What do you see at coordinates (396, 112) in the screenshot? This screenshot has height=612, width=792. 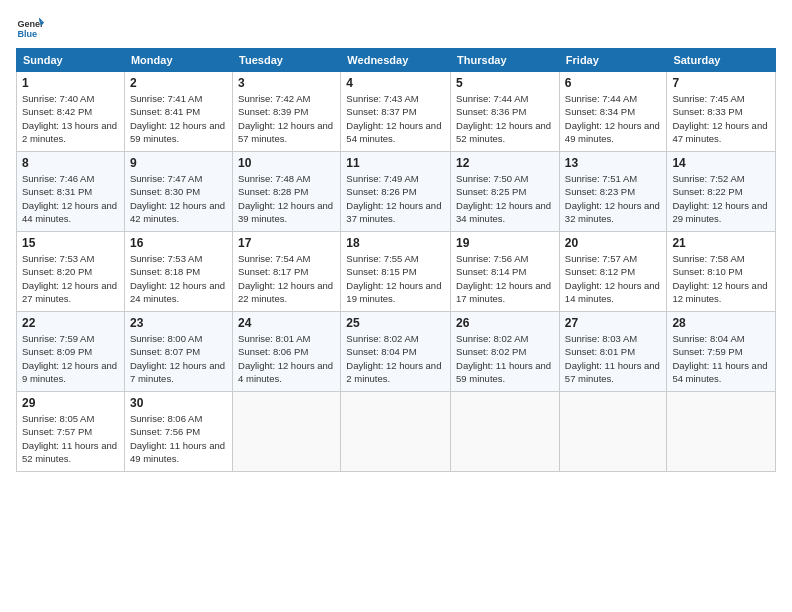 I see `day-cell: 4 Sunrise: 7:43 AM Sunset: 8:37 PM Dayli…` at bounding box center [396, 112].